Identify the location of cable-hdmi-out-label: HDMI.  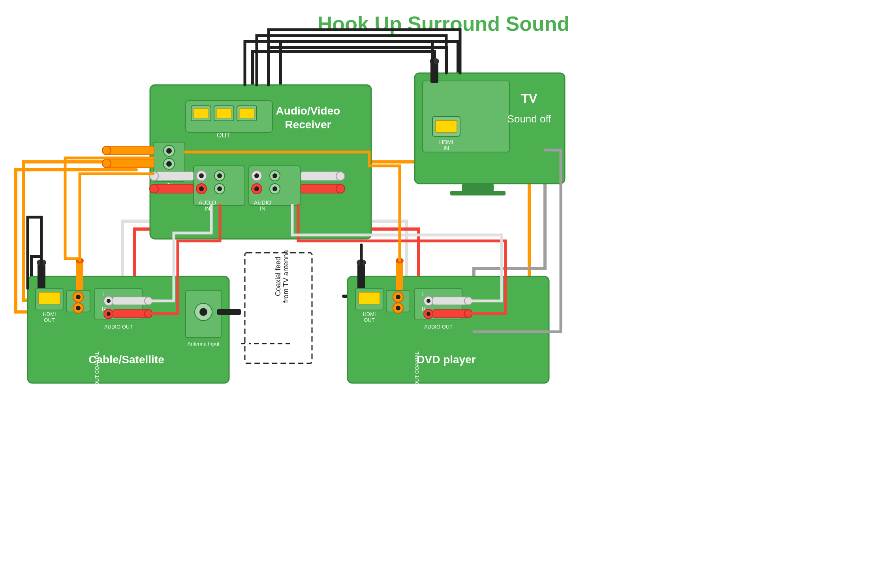
(49, 314).